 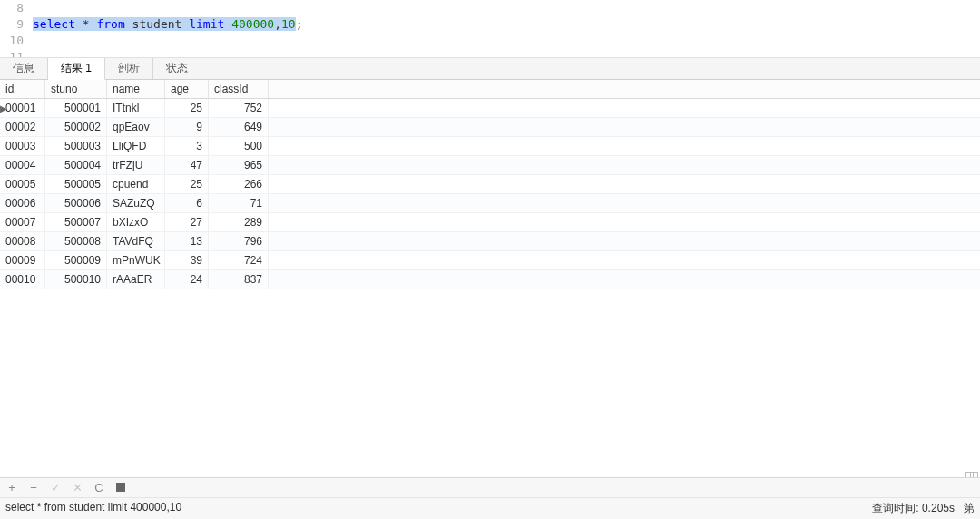 What do you see at coordinates (76, 260) in the screenshot?
I see `cell-stuno: 500009` at bounding box center [76, 260].